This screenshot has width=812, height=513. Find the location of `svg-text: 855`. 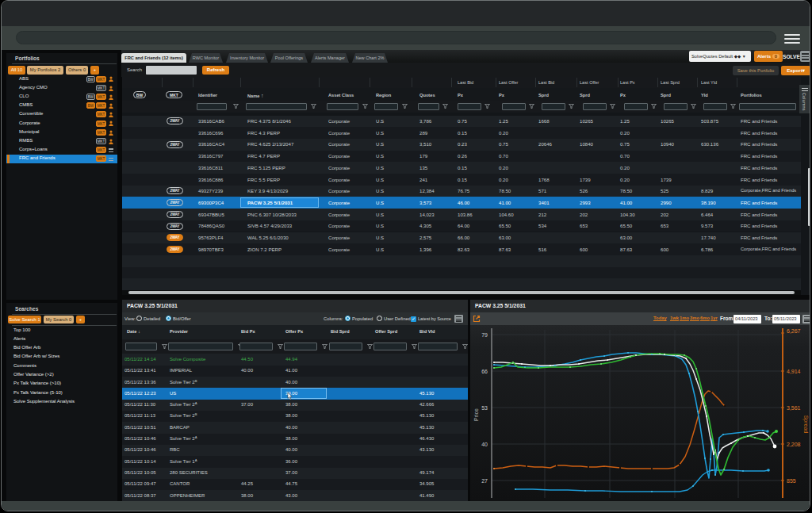

svg-text: 855 is located at coordinates (791, 480).